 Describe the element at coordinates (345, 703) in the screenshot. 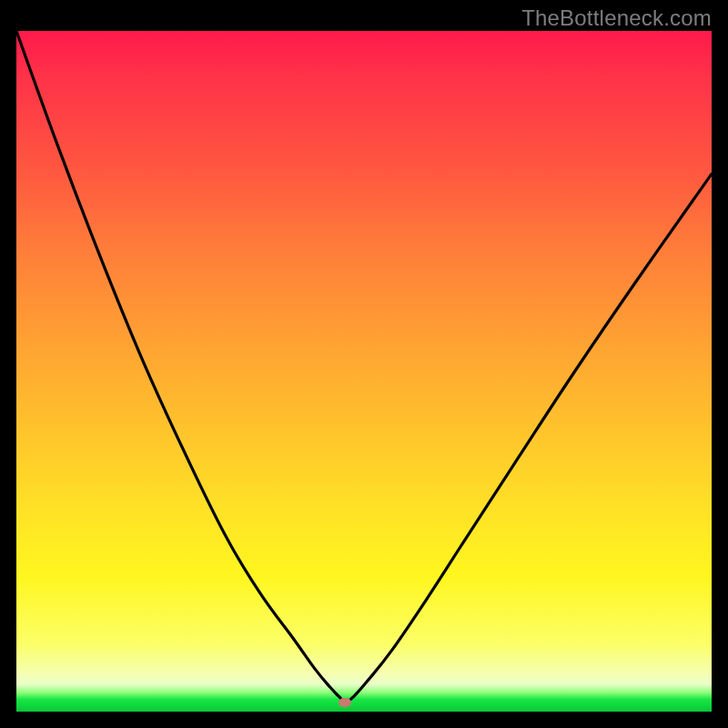

I see `minimum-marker` at that location.